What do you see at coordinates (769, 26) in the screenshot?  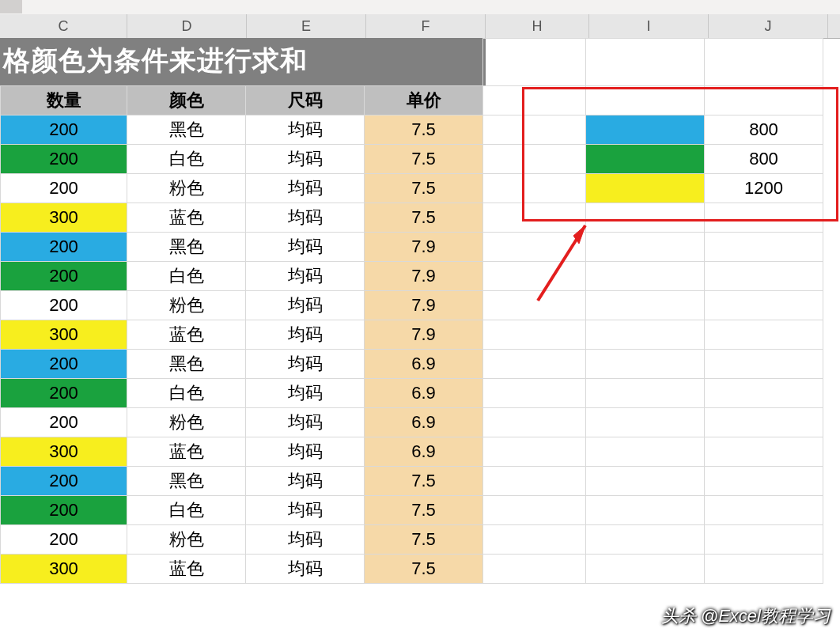 I see `col-header-J: J` at bounding box center [769, 26].